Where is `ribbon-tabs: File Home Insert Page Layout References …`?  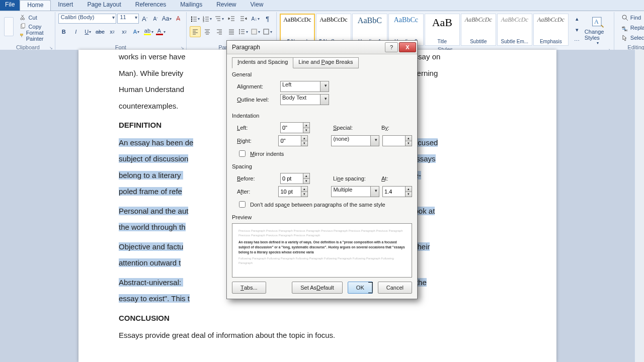 ribbon-tabs: File Home Insert Page Layout References … is located at coordinates (322, 6).